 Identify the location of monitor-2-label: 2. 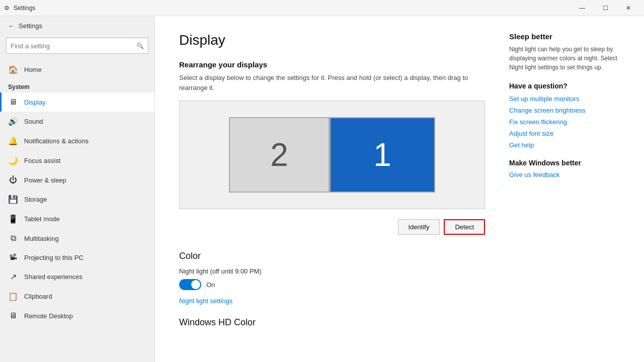
(279, 155).